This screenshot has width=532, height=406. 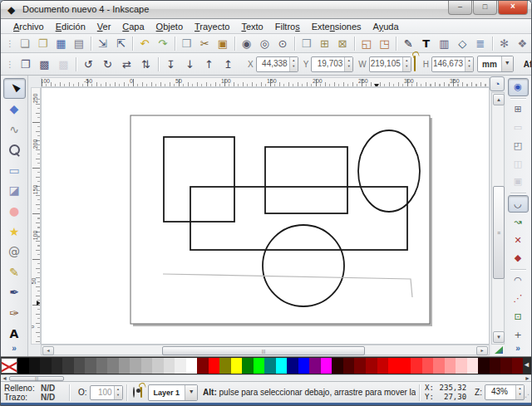 I want to click on toolbox-overflow-button: », so click(x=14, y=349).